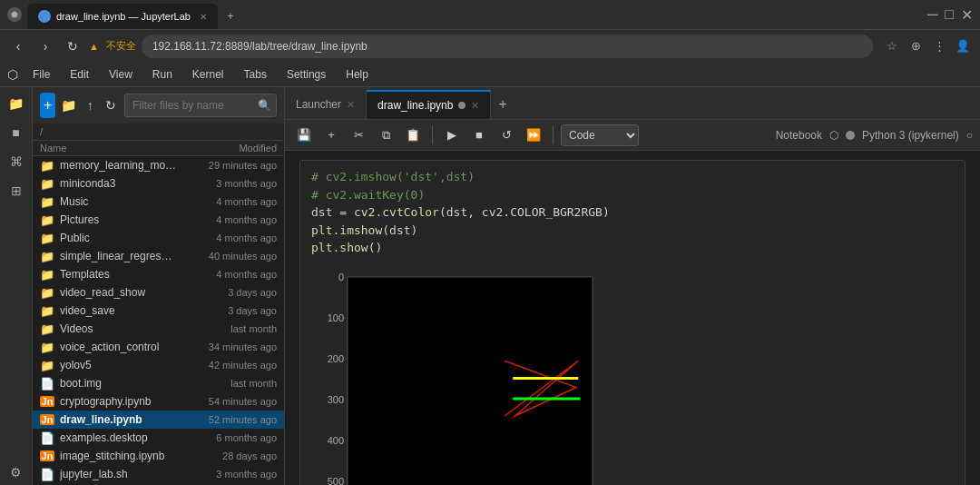  What do you see at coordinates (416, 105) in the screenshot?
I see `tab-notebook-label: draw_line.ipynb` at bounding box center [416, 105].